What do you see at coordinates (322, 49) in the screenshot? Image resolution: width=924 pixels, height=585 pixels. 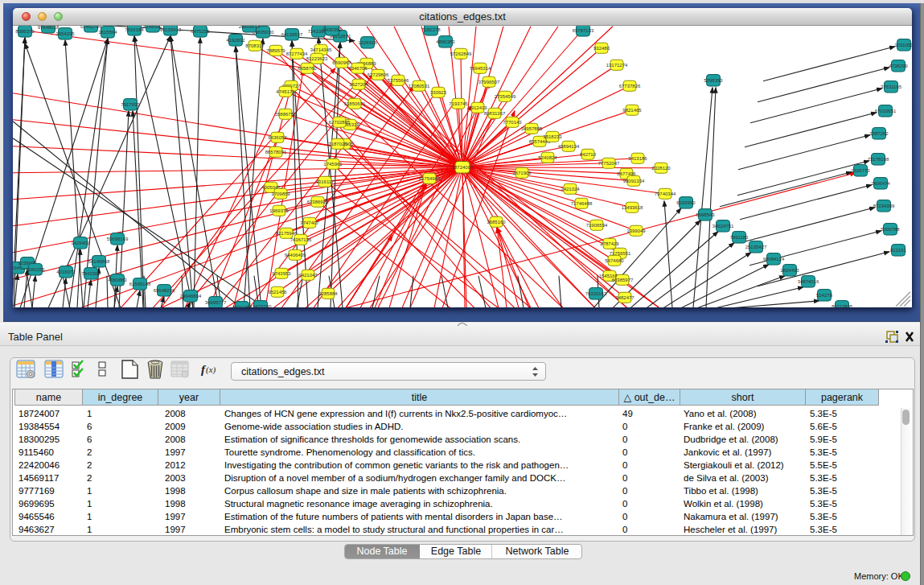 I see `svg-text: 34714345` at bounding box center [322, 49].